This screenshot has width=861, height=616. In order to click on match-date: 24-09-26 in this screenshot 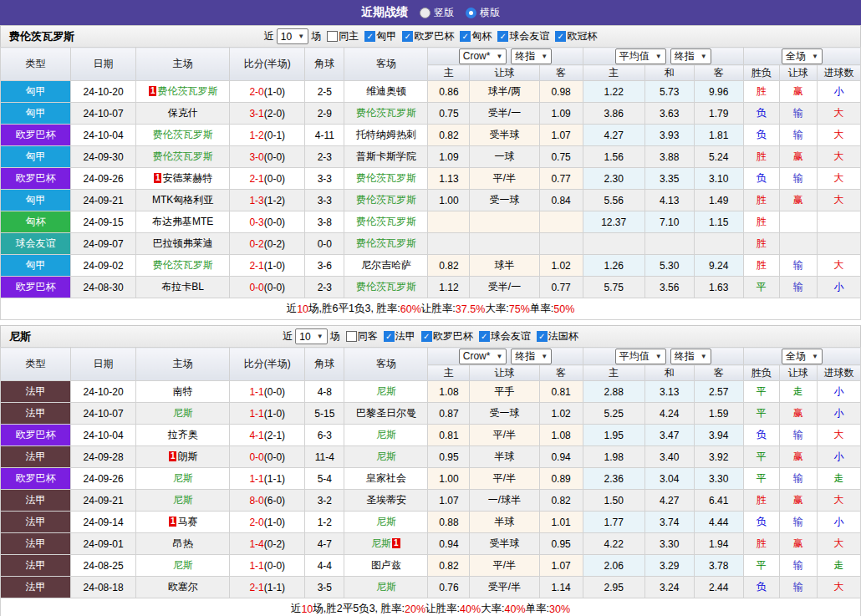, I will do `click(104, 179)`.